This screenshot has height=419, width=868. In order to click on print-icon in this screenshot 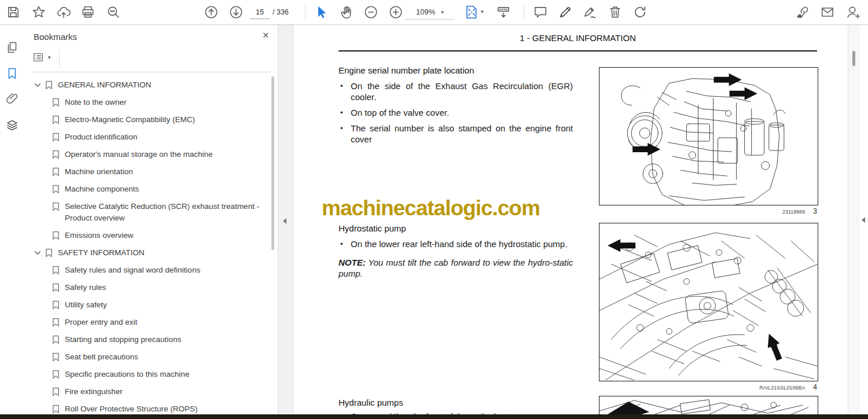, I will do `click(88, 12)`.